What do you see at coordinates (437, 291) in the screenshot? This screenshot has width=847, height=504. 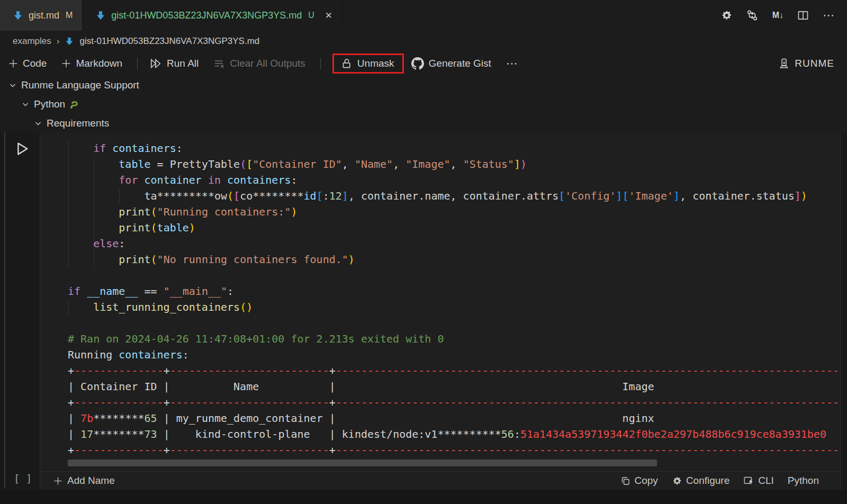 I see `code-line: if __name__ == "__main__":` at bounding box center [437, 291].